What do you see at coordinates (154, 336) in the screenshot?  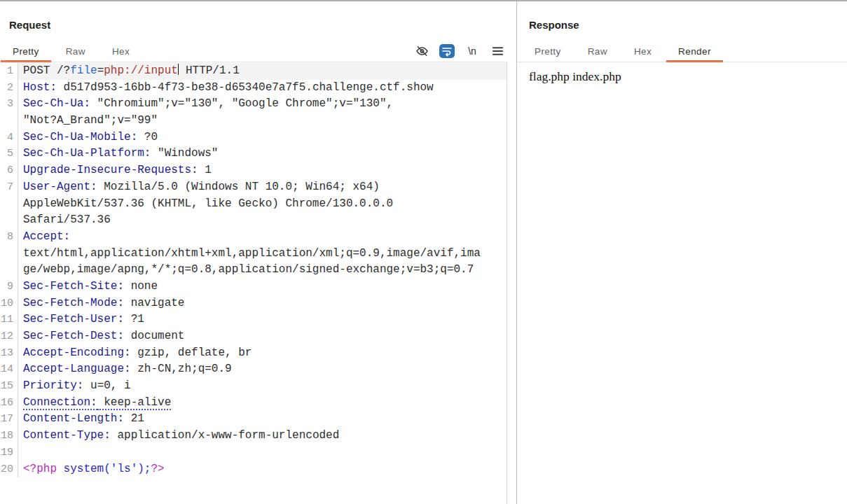 I see `code-token: document` at bounding box center [154, 336].